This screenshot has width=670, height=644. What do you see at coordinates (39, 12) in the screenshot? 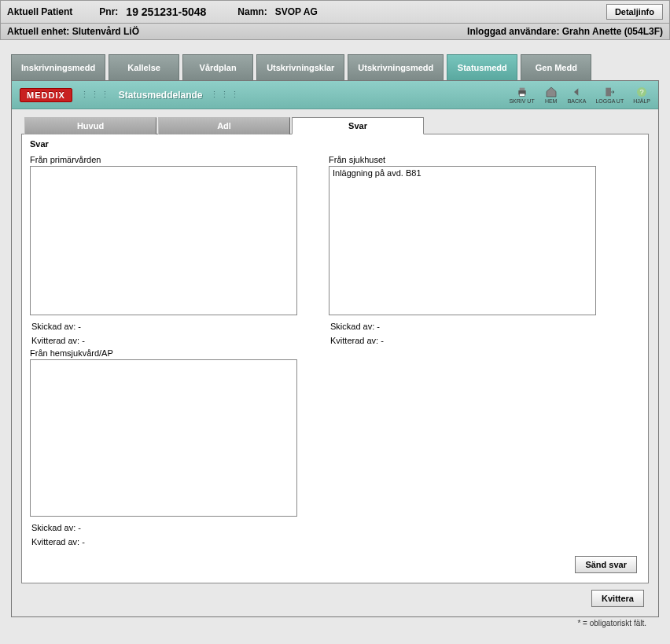
I see `aktuell-patient-label: Aktuell Patient` at bounding box center [39, 12].